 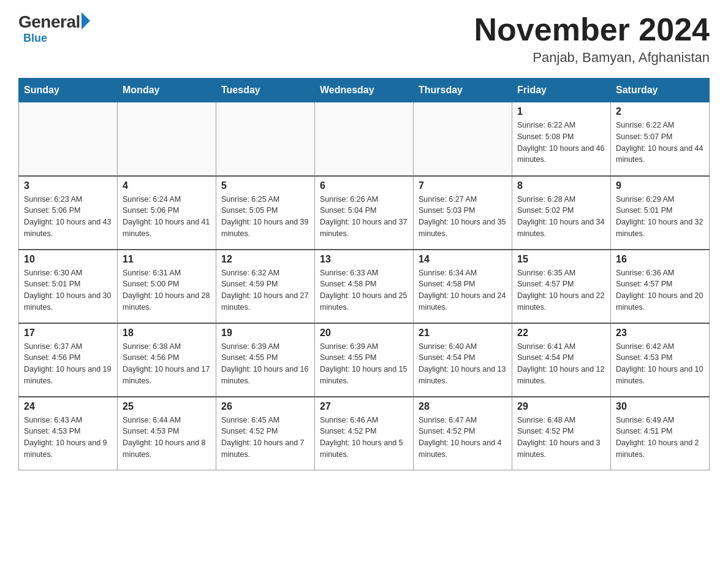 What do you see at coordinates (463, 360) in the screenshot?
I see `calendar-cell: 21Sunrise: 6:40 AMSunset: 4:54 PMDayligh…` at bounding box center [463, 360].